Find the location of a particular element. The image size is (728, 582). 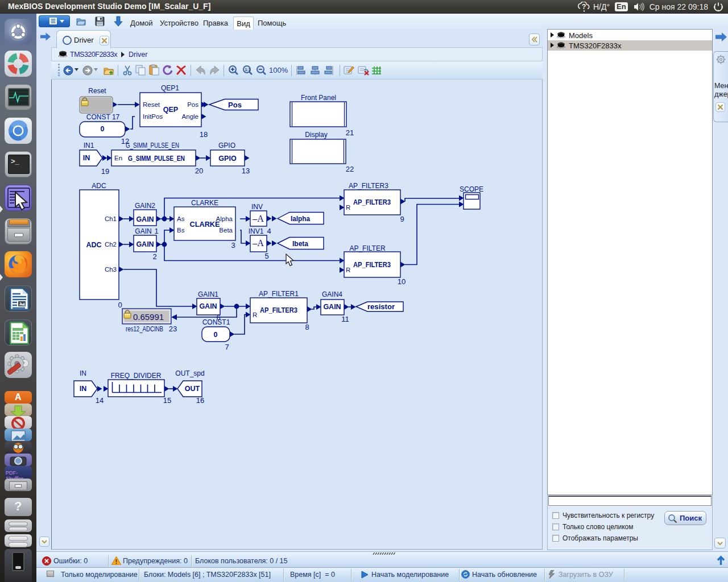

svg-text: res12_ADCINB is located at coordinates (144, 329).